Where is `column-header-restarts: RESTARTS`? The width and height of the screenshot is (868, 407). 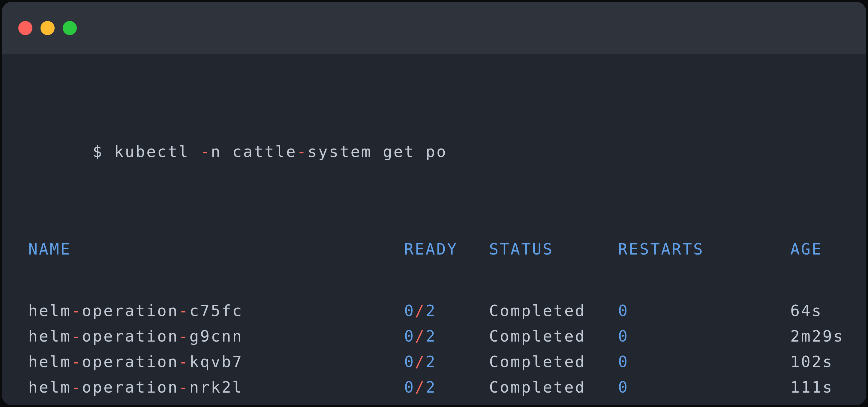
column-header-restarts: RESTARTS is located at coordinates (704, 249).